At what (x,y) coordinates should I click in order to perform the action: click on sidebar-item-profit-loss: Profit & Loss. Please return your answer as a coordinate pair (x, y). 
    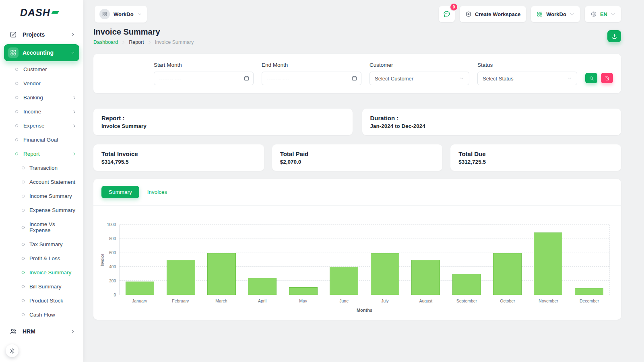
    Looking at the image, I should click on (42, 258).